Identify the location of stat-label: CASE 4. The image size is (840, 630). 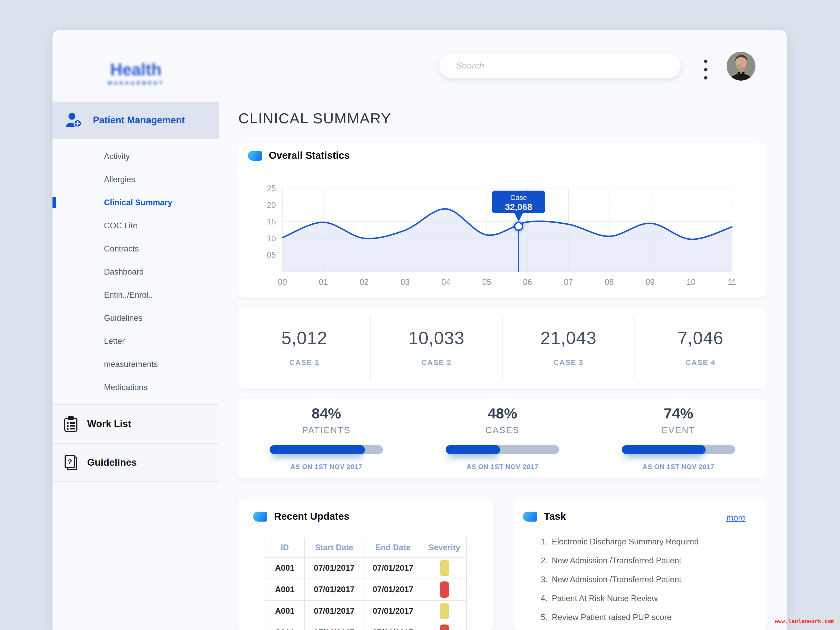
(701, 363).